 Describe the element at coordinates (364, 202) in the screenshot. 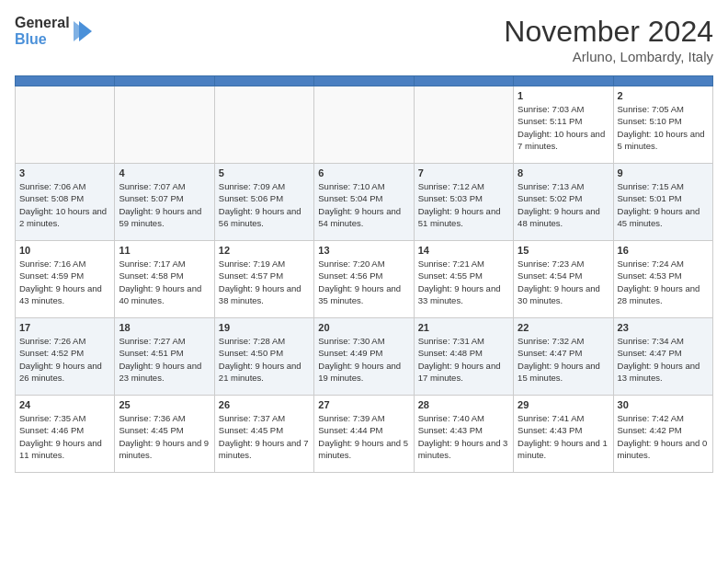

I see `calendar-cell: 6Sunrise: 7:10 AM Sunset: 5:04 PM Daylig…` at that location.